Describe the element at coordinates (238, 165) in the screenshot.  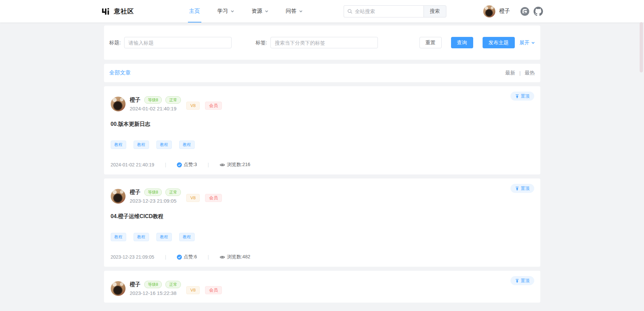
I see `views-text: 浏览数:216` at that location.